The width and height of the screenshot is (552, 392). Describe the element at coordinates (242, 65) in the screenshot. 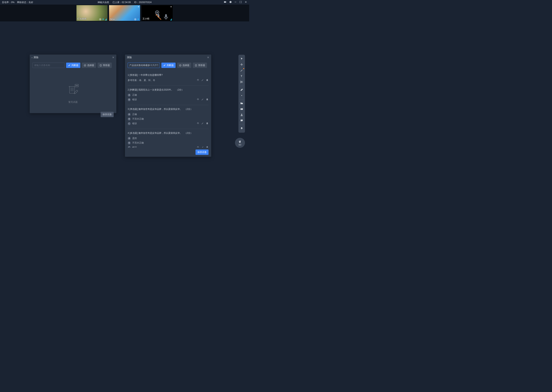

I see `move-tool` at that location.